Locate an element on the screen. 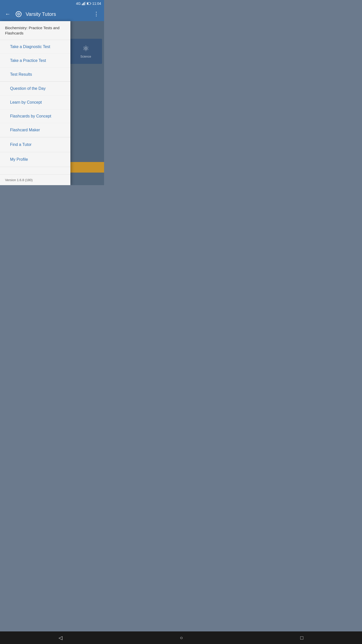  status-bar: 4G 11:04 is located at coordinates (52, 4).